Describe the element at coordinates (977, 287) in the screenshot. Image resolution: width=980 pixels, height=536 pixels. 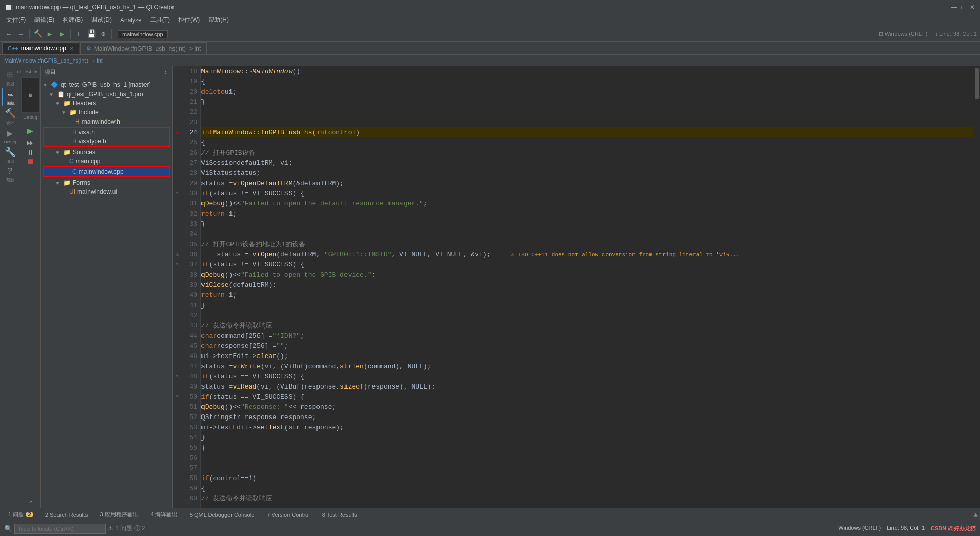
I see `minimap` at that location.